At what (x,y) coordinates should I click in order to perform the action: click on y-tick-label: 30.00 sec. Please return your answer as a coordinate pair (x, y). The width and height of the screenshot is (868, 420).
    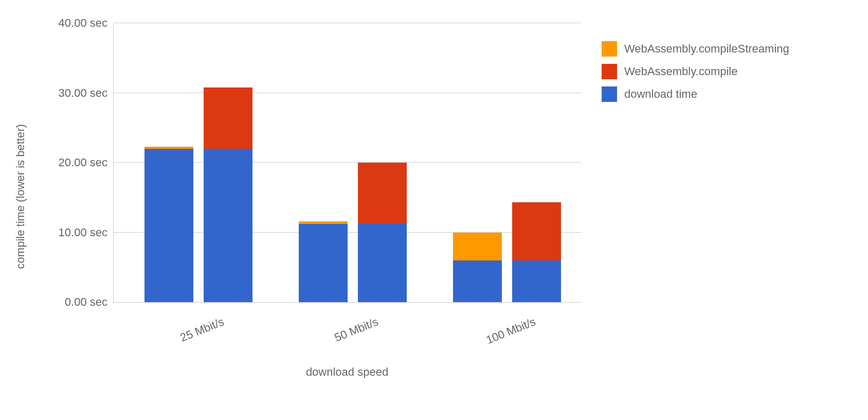
    Looking at the image, I should click on (86, 93).